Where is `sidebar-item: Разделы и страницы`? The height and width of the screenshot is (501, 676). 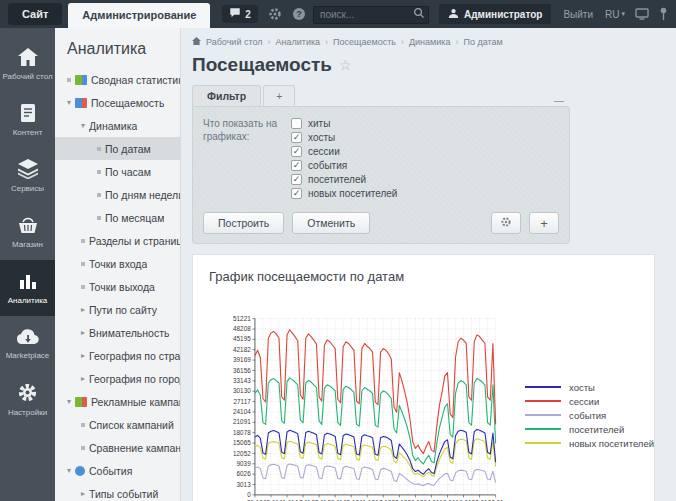
sidebar-item: Разделы и страницы is located at coordinates (118, 240).